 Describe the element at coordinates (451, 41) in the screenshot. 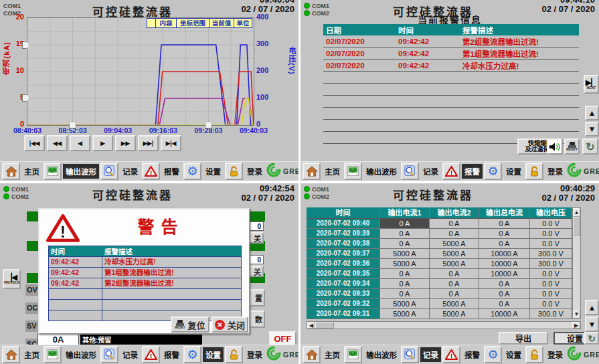

I see `alarm-row: 02/07/202009:42:42第2组整流器输出过流!` at that location.